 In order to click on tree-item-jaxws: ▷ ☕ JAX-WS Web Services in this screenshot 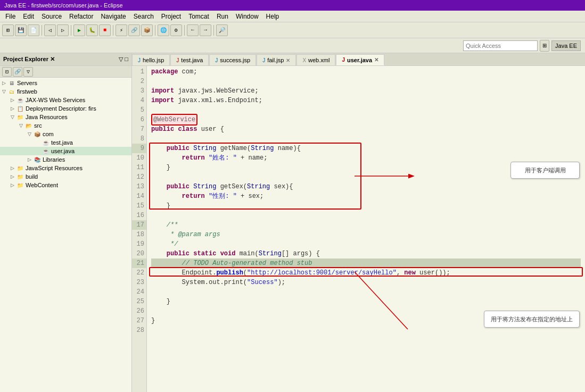, I will do `click(66, 100)`.